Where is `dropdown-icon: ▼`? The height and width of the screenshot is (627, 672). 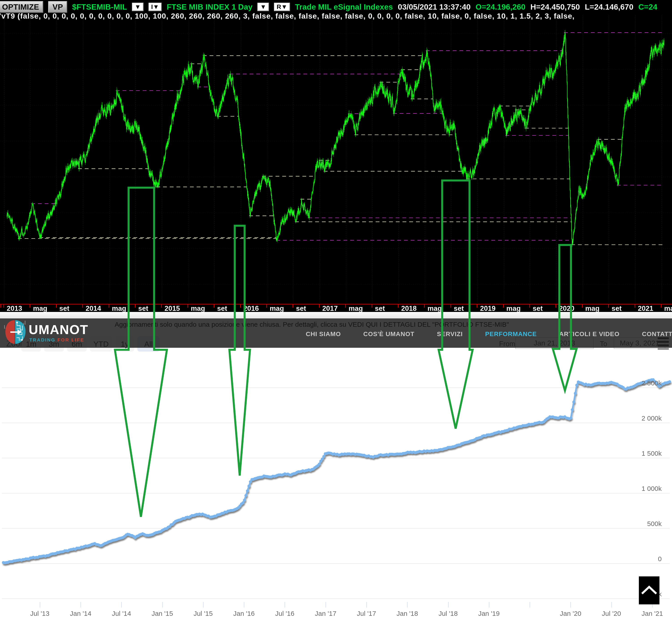
dropdown-icon: ▼ is located at coordinates (263, 7).